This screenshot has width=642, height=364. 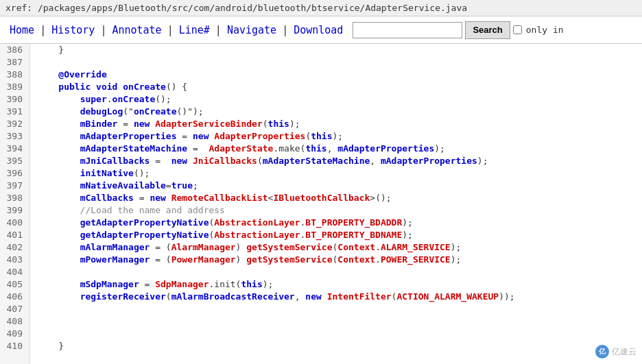 What do you see at coordinates (340, 173) in the screenshot?
I see `code-line: initNative();` at bounding box center [340, 173].